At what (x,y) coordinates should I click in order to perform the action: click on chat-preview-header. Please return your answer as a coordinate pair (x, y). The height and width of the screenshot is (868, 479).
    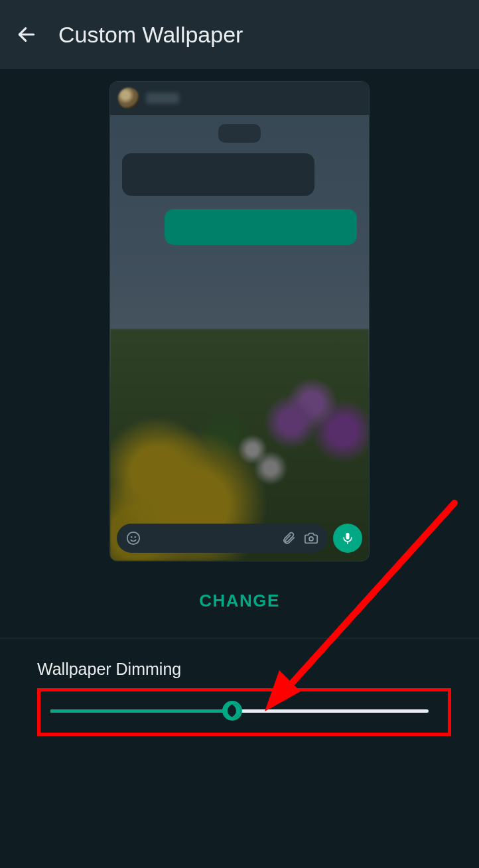
    Looking at the image, I should click on (240, 98).